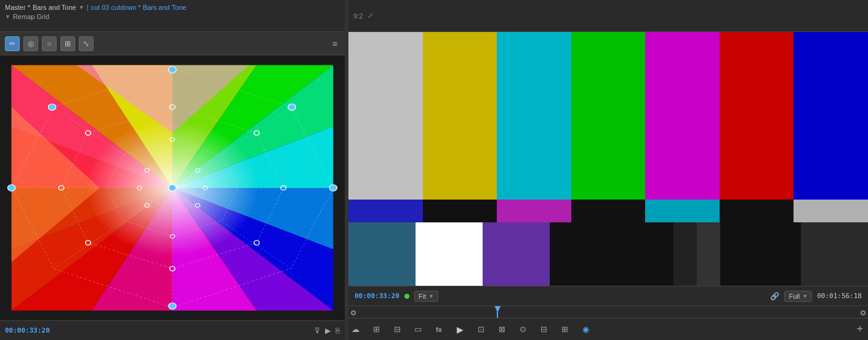 The width and height of the screenshot is (868, 340). I want to click on top-bar: Master * Bars and Tone ▼ | cut 03 cutdow…, so click(172, 16).